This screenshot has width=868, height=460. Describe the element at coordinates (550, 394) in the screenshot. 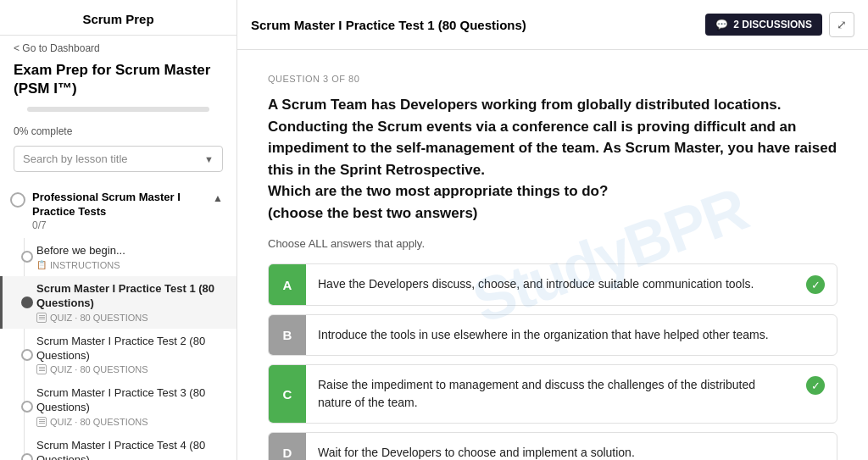

I see `answer-text-c: Raise the impediment to management and d…` at that location.